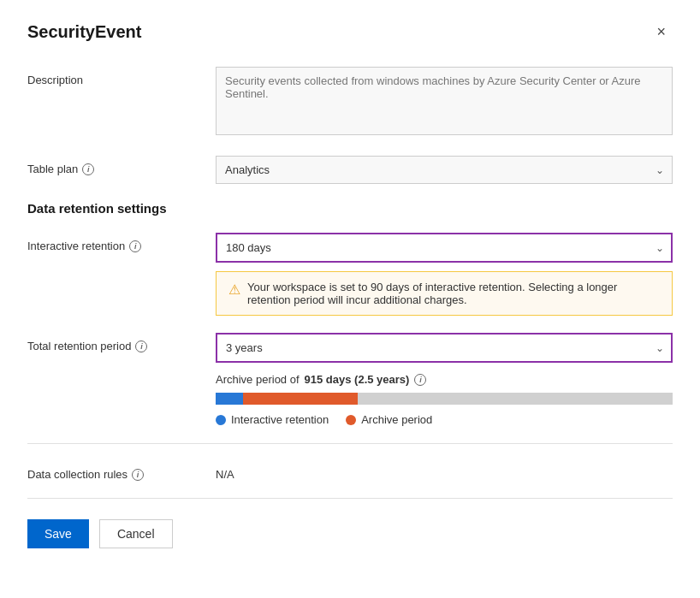 The width and height of the screenshot is (700, 598). I want to click on total-retention-label: Total retention period i, so click(122, 342).